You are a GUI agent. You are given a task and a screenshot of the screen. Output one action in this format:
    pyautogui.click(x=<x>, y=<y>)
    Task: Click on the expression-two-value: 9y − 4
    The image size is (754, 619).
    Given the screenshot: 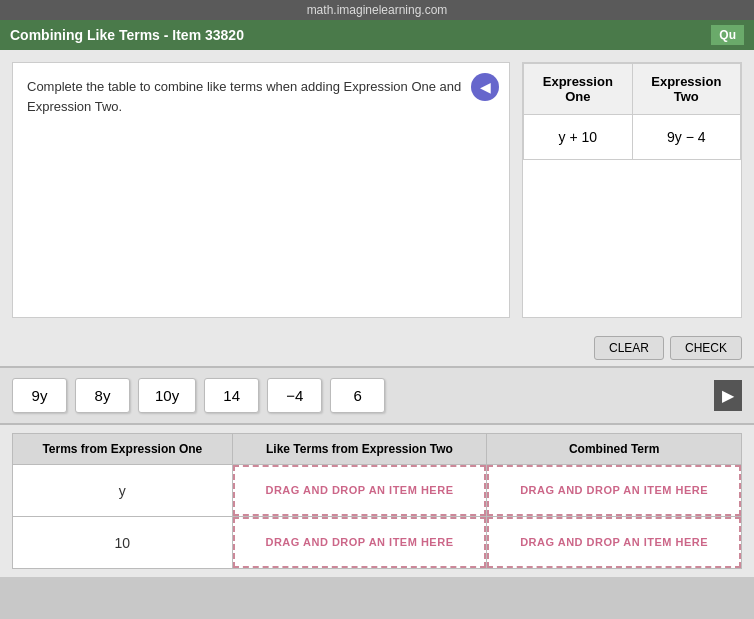 What is the action you would take?
    pyautogui.click(x=686, y=138)
    